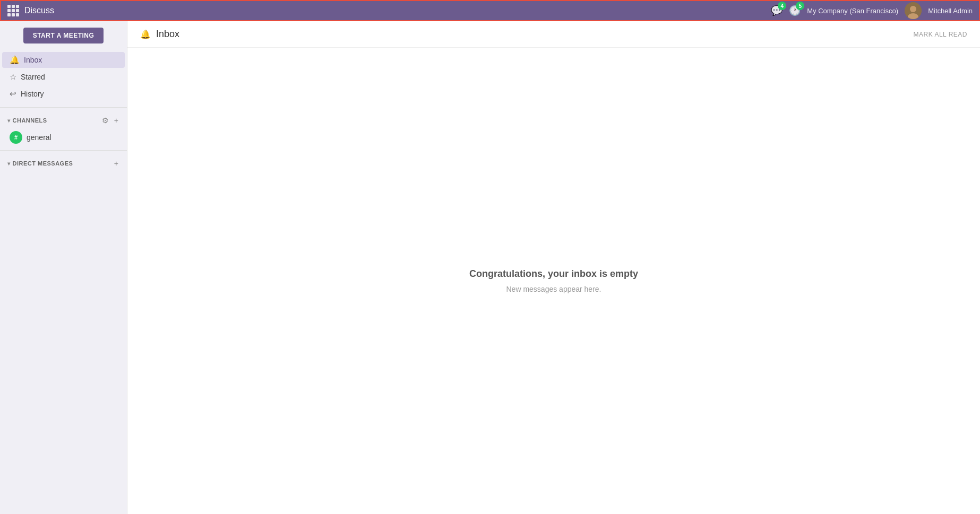  What do you see at coordinates (64, 36) in the screenshot?
I see `start-meeting-button: START A MEETING` at bounding box center [64, 36].